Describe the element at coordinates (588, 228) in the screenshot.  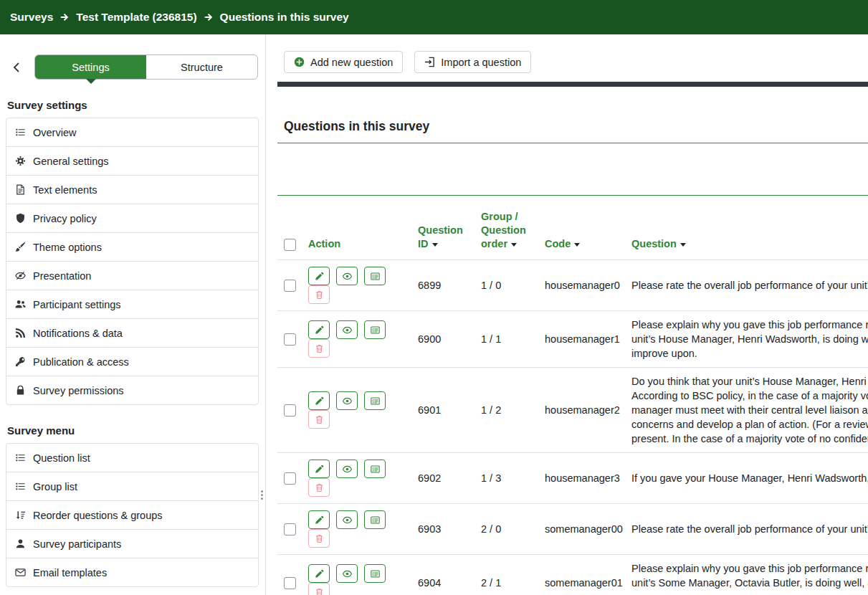
I see `column-header-code: Code` at that location.